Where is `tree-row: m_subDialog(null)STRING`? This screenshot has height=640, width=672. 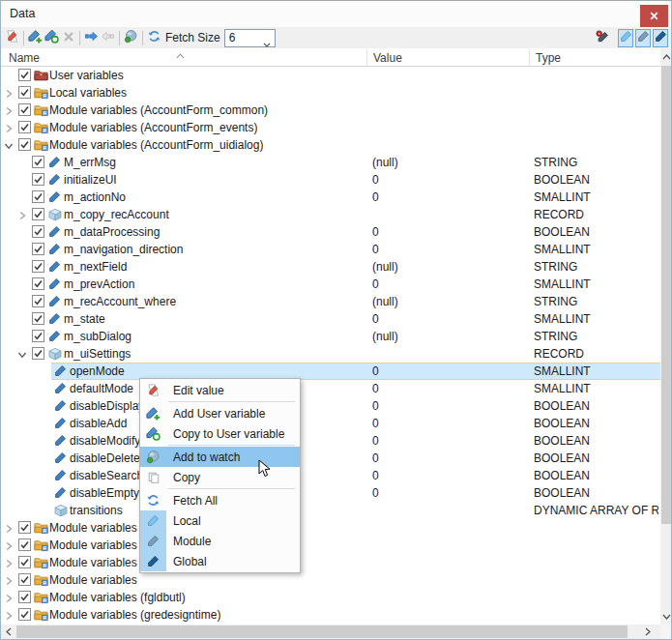
tree-row: m_subDialog(null)STRING is located at coordinates (331, 336).